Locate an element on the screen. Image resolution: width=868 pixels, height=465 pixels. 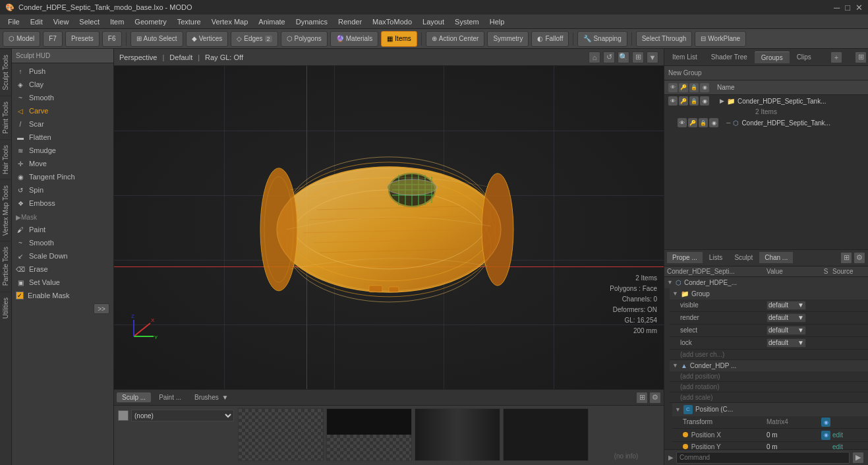
mesh-header: ▼ ▲ Conder_HDP ... is located at coordinates (768, 365).